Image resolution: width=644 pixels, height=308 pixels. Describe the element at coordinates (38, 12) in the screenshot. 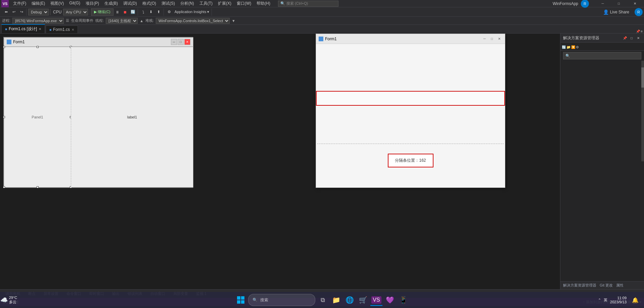

I see `debug-mode-select: Debug` at that location.